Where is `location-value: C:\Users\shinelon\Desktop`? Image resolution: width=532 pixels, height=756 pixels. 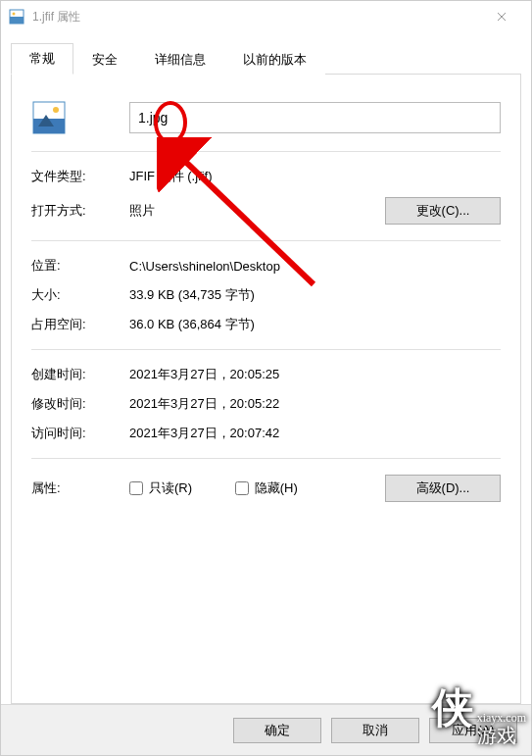
location-value: C:\Users\shinelon\Desktop is located at coordinates (315, 267).